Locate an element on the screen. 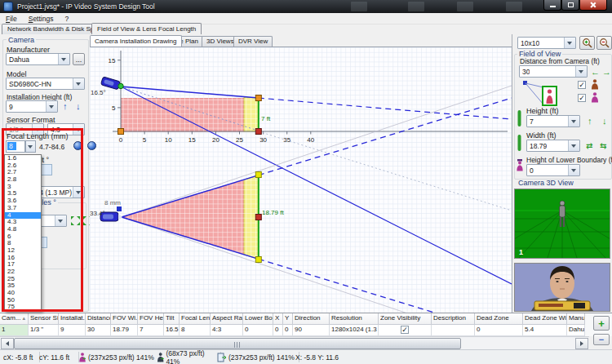 The image size is (612, 364). show-person1-checkbox: ✓ is located at coordinates (582, 85).